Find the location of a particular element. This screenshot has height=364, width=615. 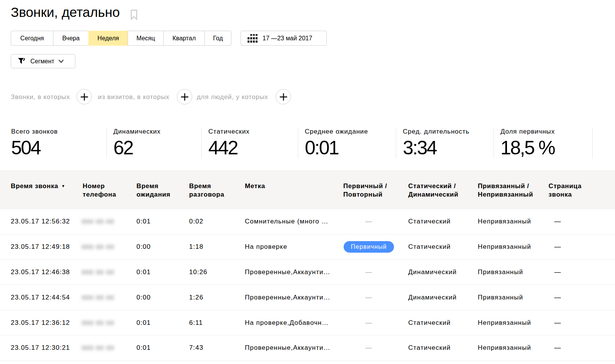

metric-block-2: Динамических62 is located at coordinates (154, 143).